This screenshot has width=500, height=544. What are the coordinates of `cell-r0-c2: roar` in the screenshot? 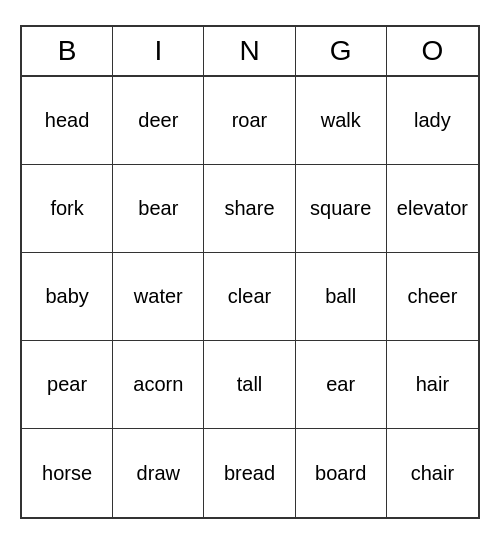 It's located at (250, 121).